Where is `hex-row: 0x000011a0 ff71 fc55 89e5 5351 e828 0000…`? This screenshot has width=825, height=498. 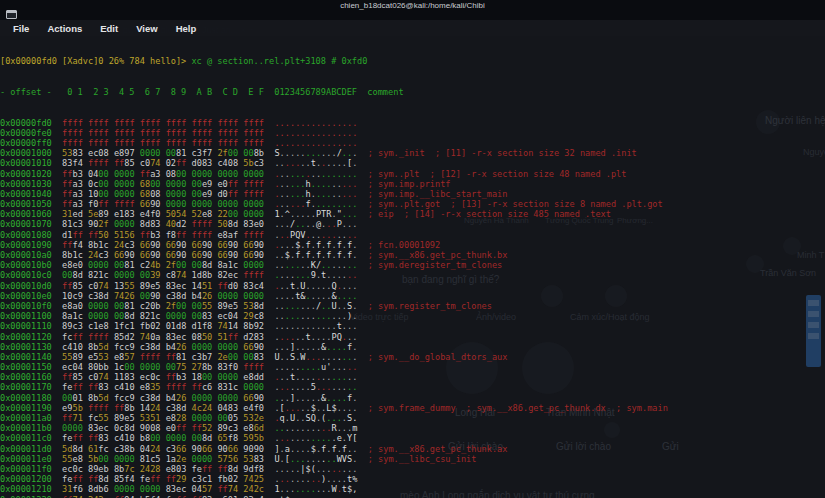
hex-row: 0x000011a0 ff71 fc55 89e5 5351 e828 0000… is located at coordinates (412, 418).